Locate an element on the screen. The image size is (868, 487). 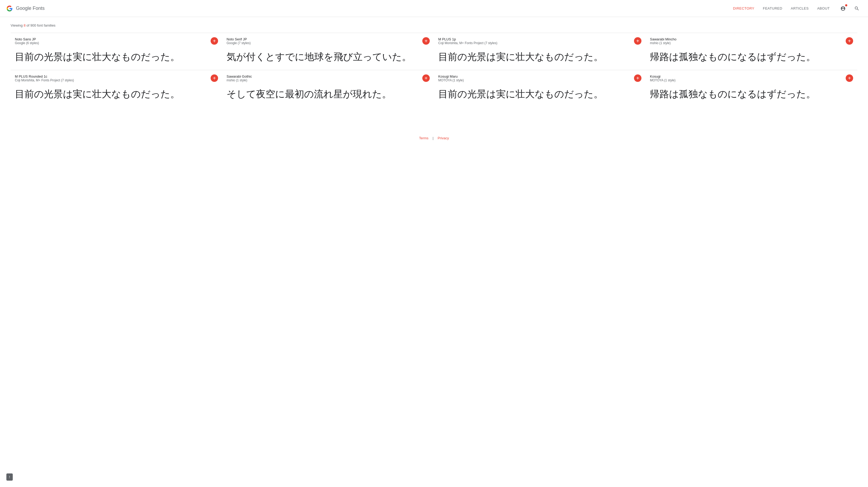
google-logo-icon is located at coordinates (9, 9).